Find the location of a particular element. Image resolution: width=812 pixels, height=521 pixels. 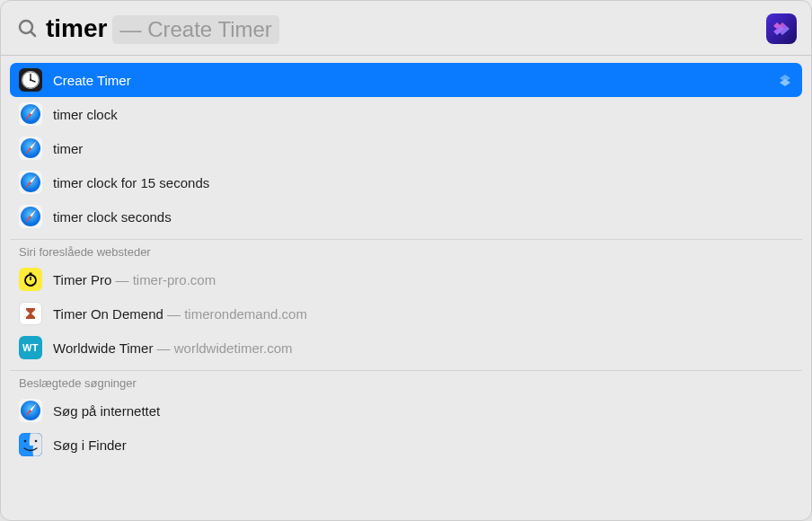

result-label: Søg på internettet is located at coordinates (106, 411).